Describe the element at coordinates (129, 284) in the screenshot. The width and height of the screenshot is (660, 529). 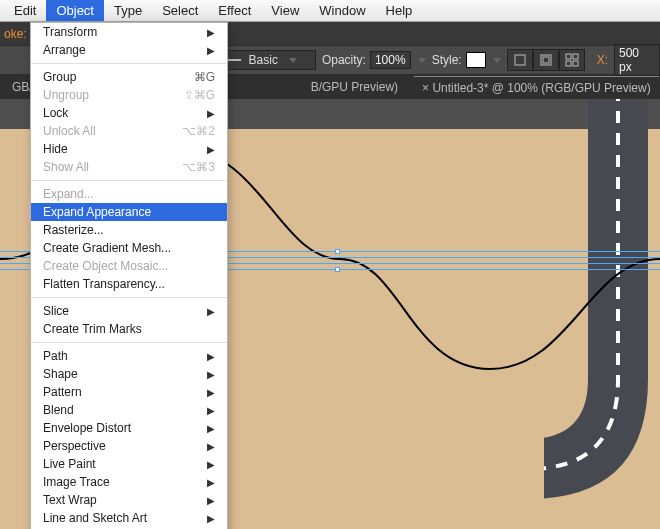
I see `menu-item-flatten-transparency: Flatten Transparency...` at that location.